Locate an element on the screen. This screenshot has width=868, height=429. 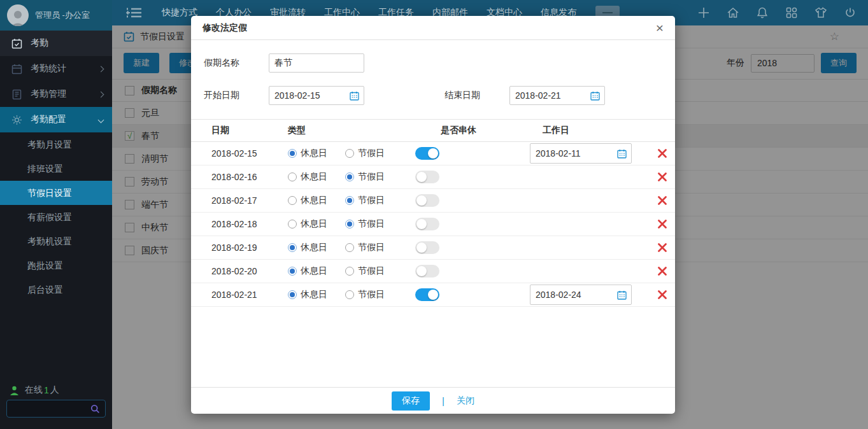
plus-icon is located at coordinates (704, 13).